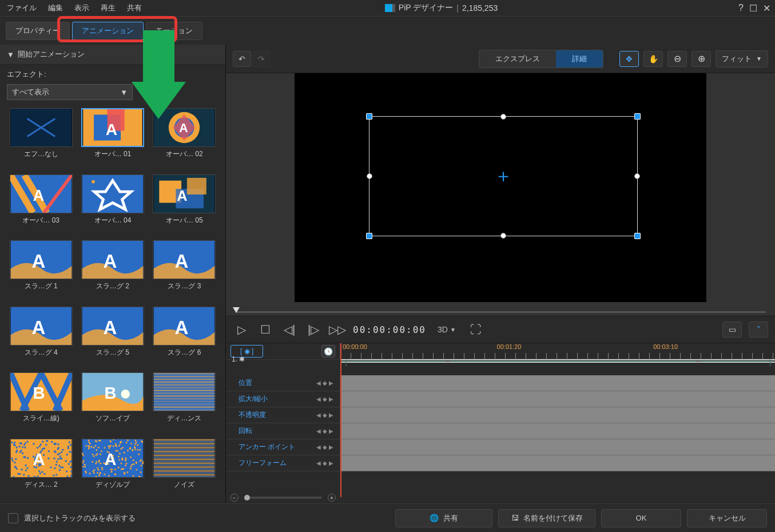  I want to click on effect-thumb: Aスラ…グ 5, so click(112, 338).